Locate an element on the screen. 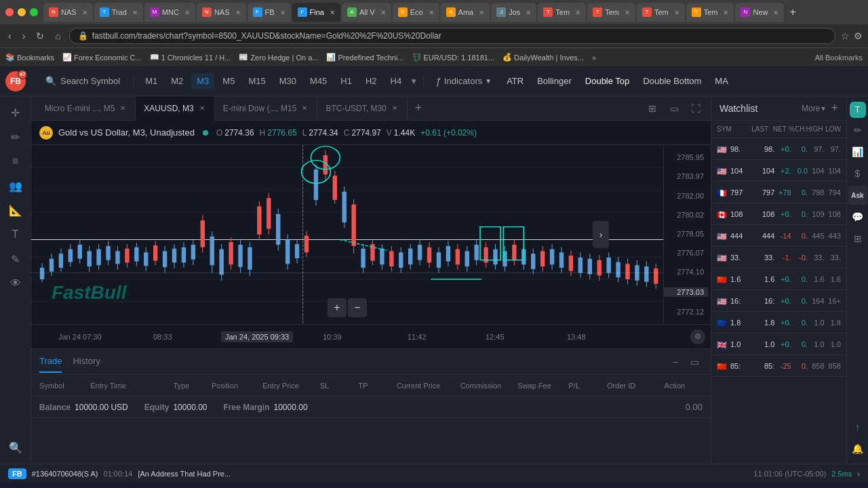  message-icon: 💬 is located at coordinates (858, 217).